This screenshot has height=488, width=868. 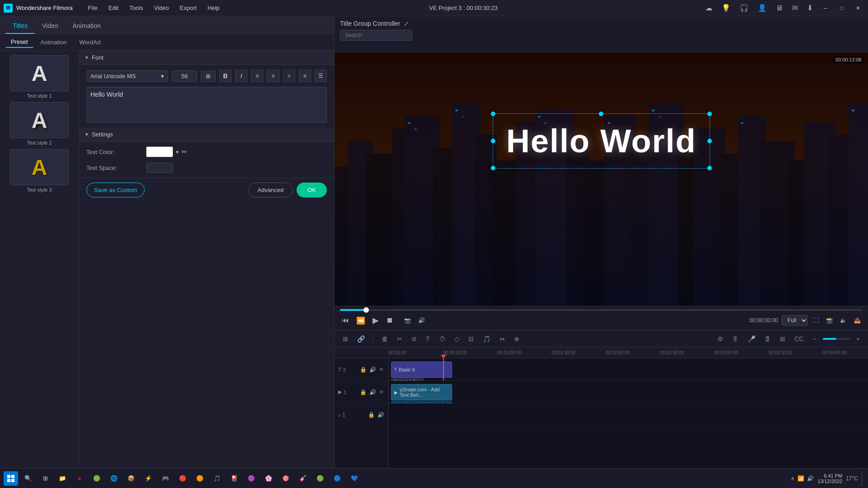 I want to click on taskbar-volume-icon: 🔊, so click(x=810, y=479).